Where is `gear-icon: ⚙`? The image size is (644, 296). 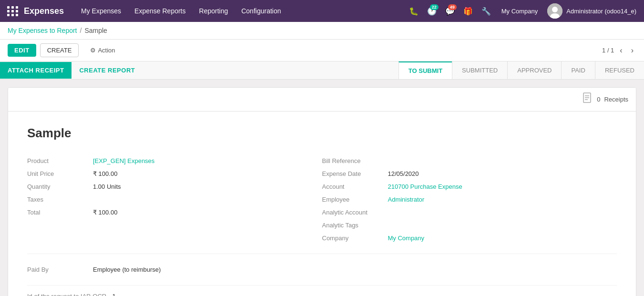 gear-icon: ⚙ is located at coordinates (93, 51).